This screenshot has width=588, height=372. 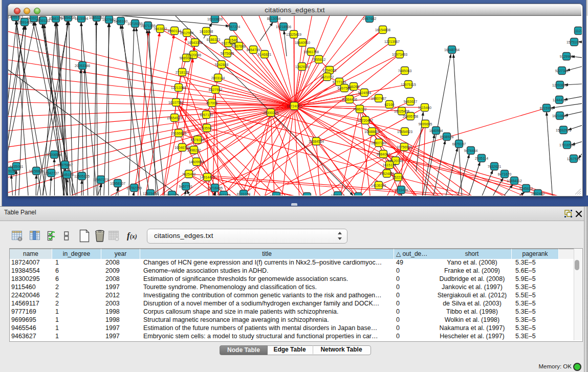 What do you see at coordinates (43, 20) in the screenshot?
I see `svg-text: 9600133` at bounding box center [43, 20].